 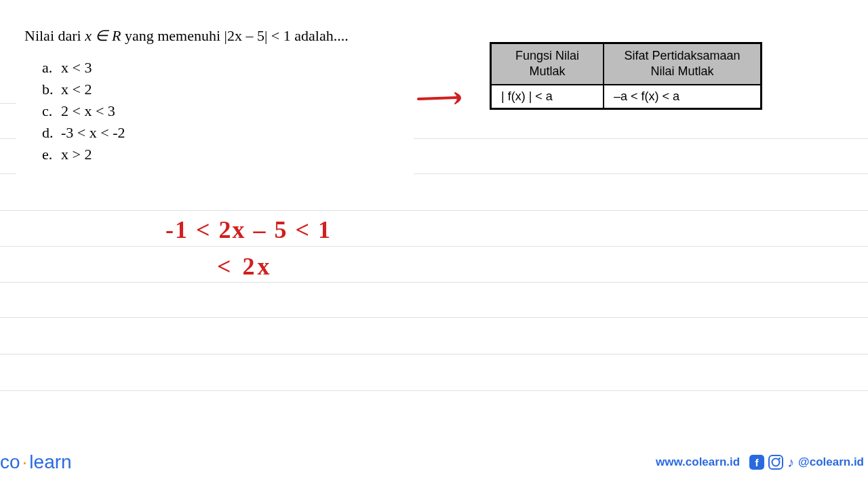 I want to click on table-data-row: | f(x) | < a –a < f(x) < a, so click(x=626, y=96).